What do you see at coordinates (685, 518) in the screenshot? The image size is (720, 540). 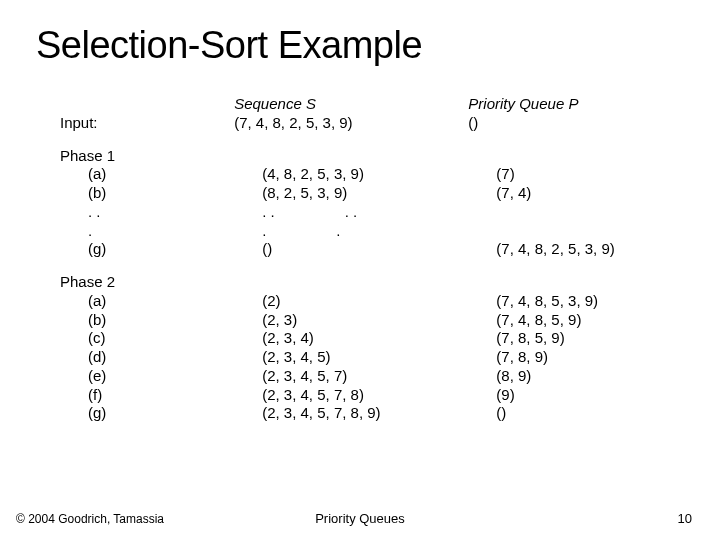 I see `footer-page-number: 10` at bounding box center [685, 518].